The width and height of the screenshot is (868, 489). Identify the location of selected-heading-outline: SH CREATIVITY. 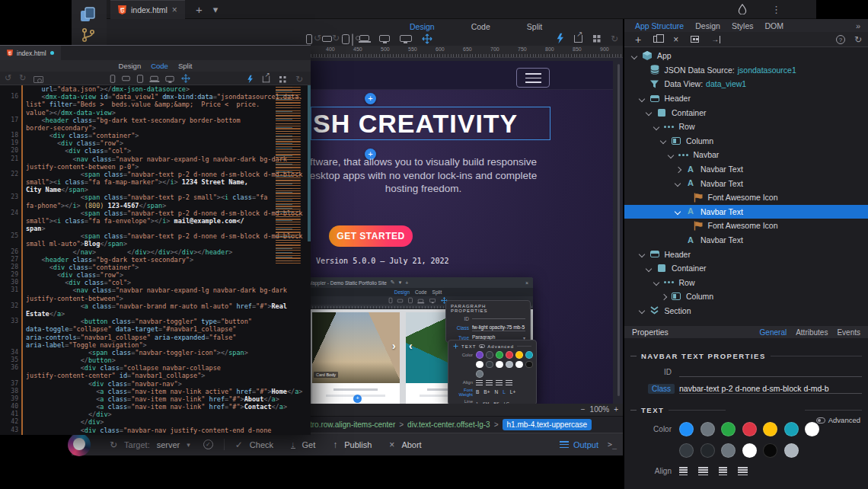
(431, 123).